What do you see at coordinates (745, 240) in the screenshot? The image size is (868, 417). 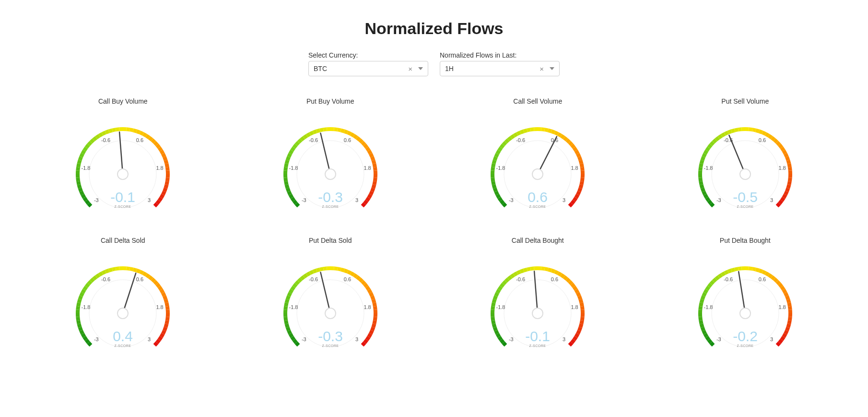 I see `gauge-title: Put Delta Bought` at bounding box center [745, 240].